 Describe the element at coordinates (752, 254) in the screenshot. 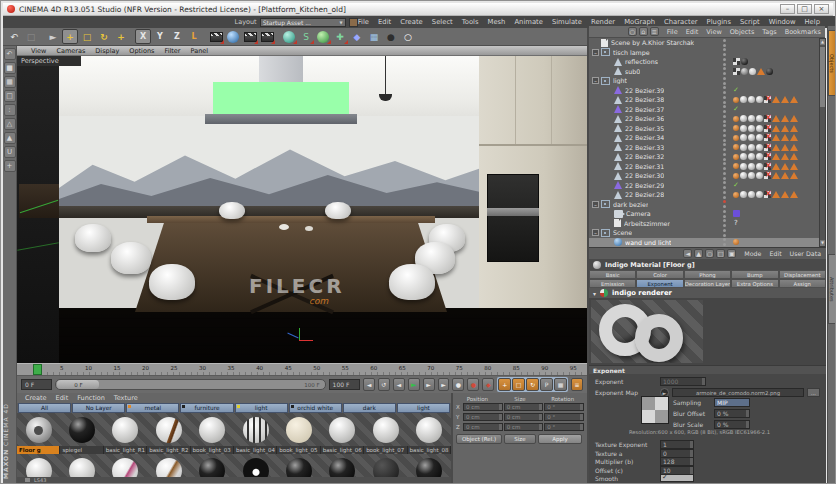

I see `attribute-menu-item: Mode` at that location.